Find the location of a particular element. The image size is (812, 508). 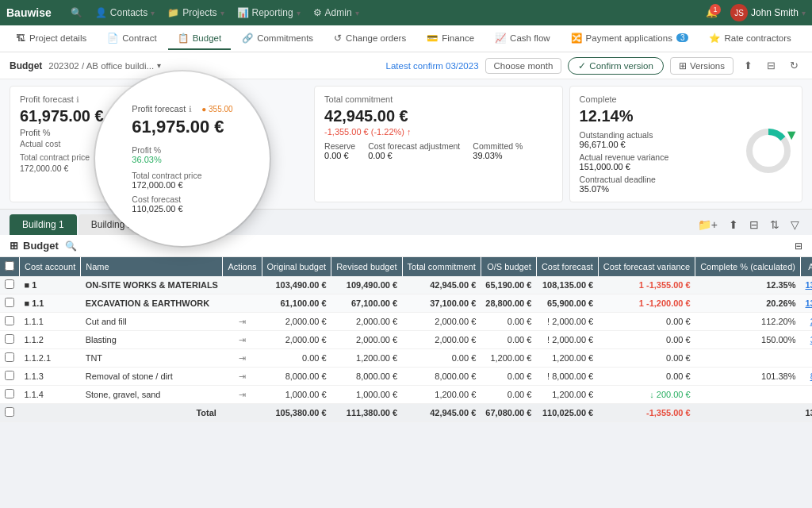

upload-button: ⬆ is located at coordinates (749, 65).